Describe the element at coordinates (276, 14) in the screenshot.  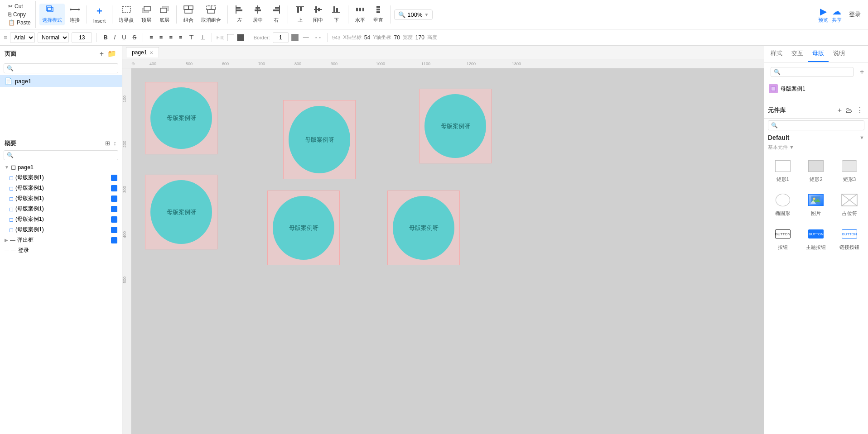
I see `align-right-button: 右` at that location.